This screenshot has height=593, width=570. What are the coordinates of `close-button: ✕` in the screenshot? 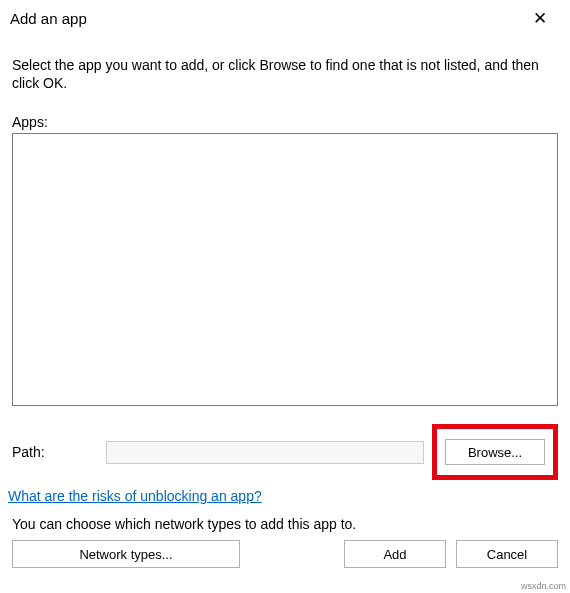 It's located at (540, 18).